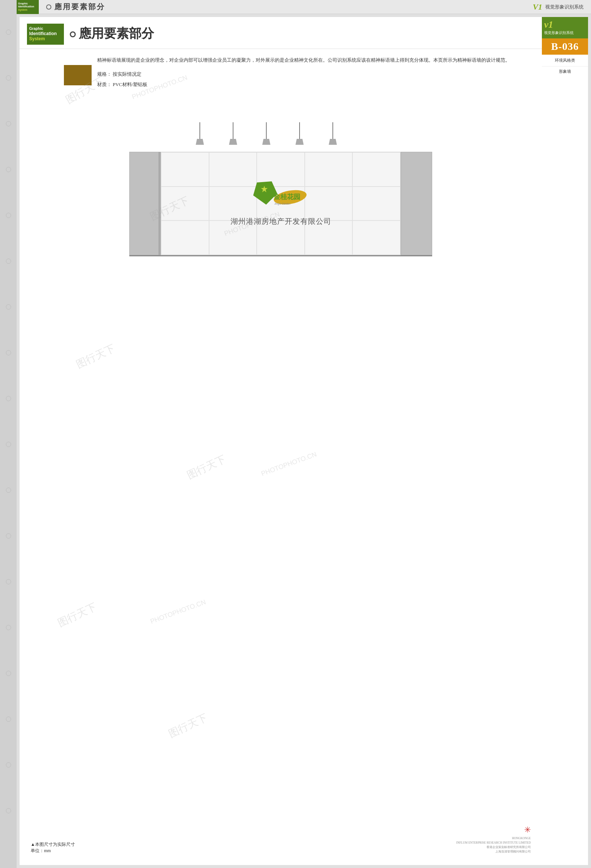 This screenshot has height=868, width=591. Describe the element at coordinates (565, 28) in the screenshot. I see `sidebar-green-top: v1 视觉形象识别系统` at that location.